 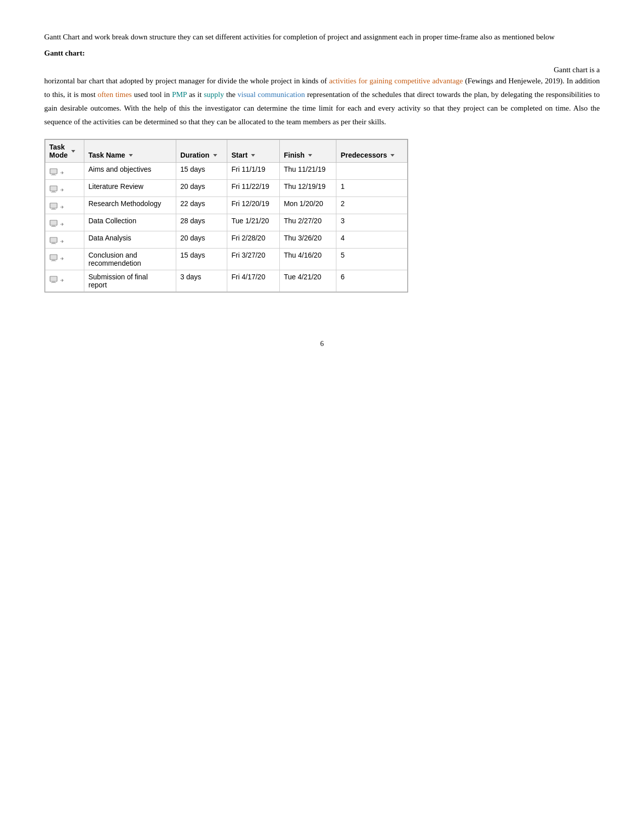 I want to click on table-row: Literature Review20 daysFri 11/22/19Thu …, so click(x=226, y=188).